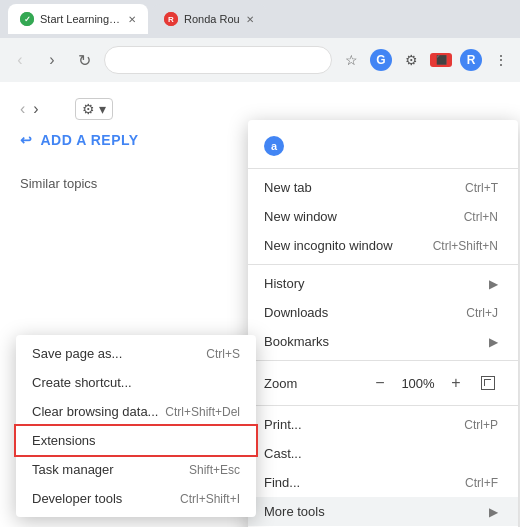  Describe the element at coordinates (383, 246) in the screenshot. I see `menu-item-incognito: New incognito window Ctrl+Shift+N` at that location.